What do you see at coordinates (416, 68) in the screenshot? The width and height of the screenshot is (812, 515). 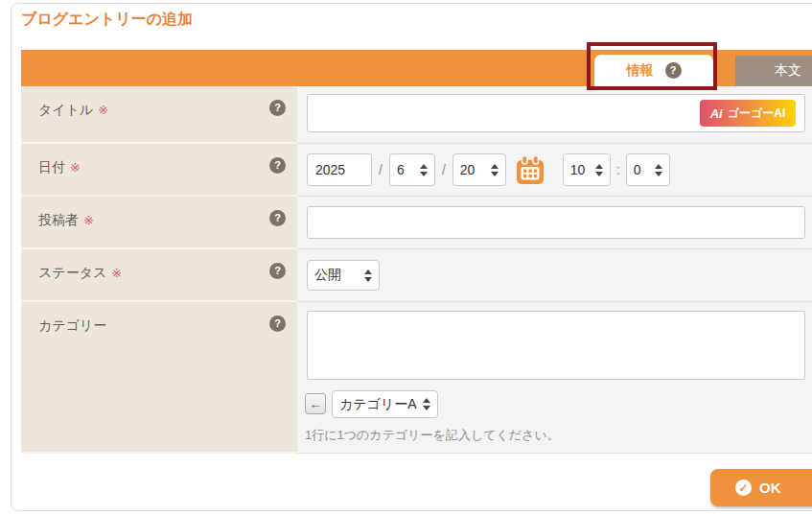 I see `tab-bar: 情報 ? 本文` at bounding box center [416, 68].